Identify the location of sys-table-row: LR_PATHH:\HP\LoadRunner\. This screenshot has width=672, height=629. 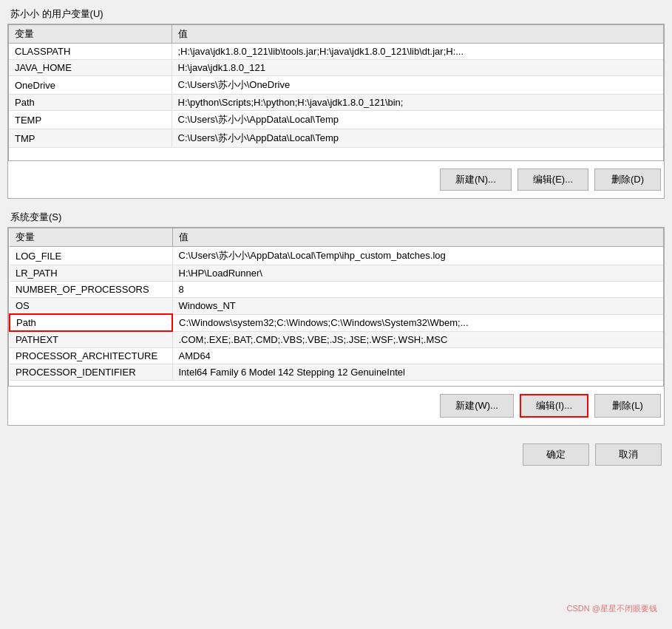
(336, 273).